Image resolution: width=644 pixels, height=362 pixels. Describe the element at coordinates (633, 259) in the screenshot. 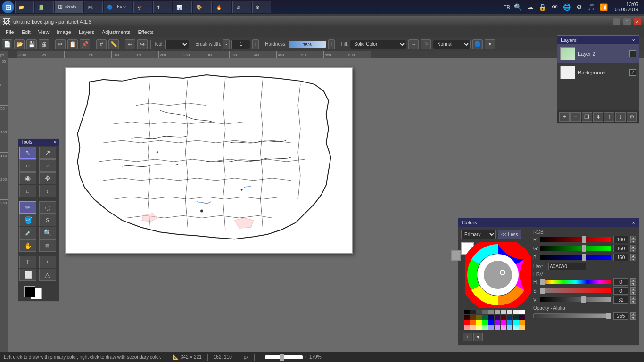

I see `blue-spin-down: ▼` at that location.